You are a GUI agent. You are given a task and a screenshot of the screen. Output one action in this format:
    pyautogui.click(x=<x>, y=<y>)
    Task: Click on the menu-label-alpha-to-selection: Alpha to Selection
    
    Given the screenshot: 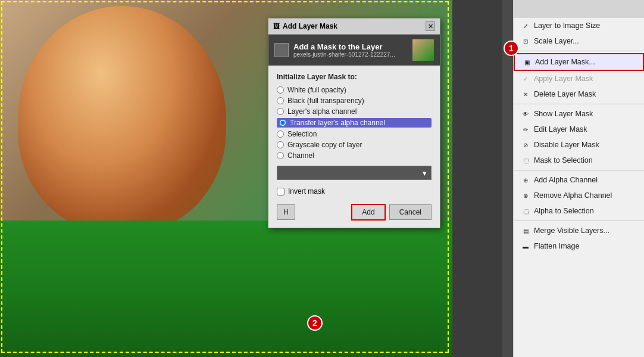 What is the action you would take?
    pyautogui.click(x=564, y=211)
    